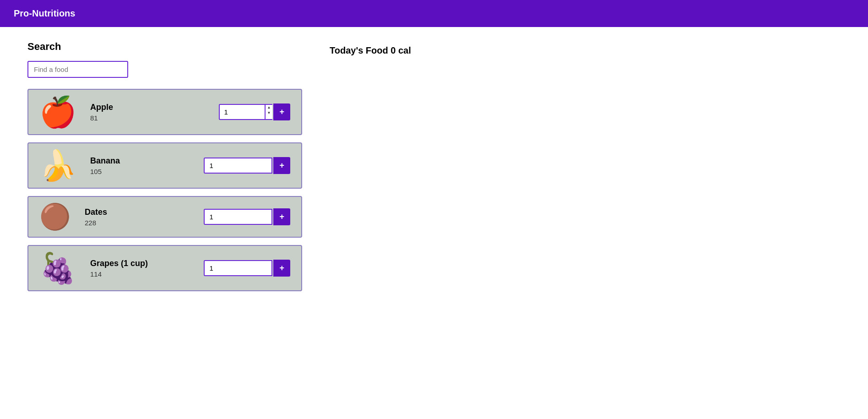 The height and width of the screenshot is (419, 868). What do you see at coordinates (247, 166) in the screenshot?
I see `banana-controls: +` at bounding box center [247, 166].